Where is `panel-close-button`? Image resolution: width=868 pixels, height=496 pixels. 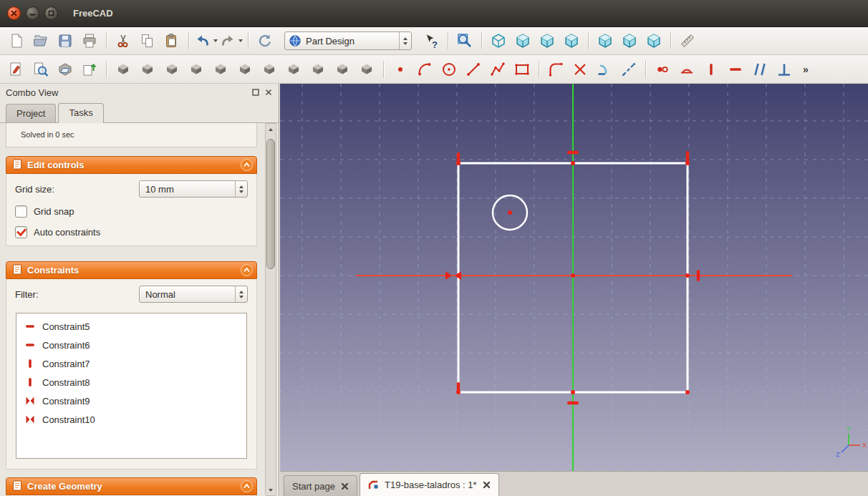 panel-close-button is located at coordinates (269, 92).